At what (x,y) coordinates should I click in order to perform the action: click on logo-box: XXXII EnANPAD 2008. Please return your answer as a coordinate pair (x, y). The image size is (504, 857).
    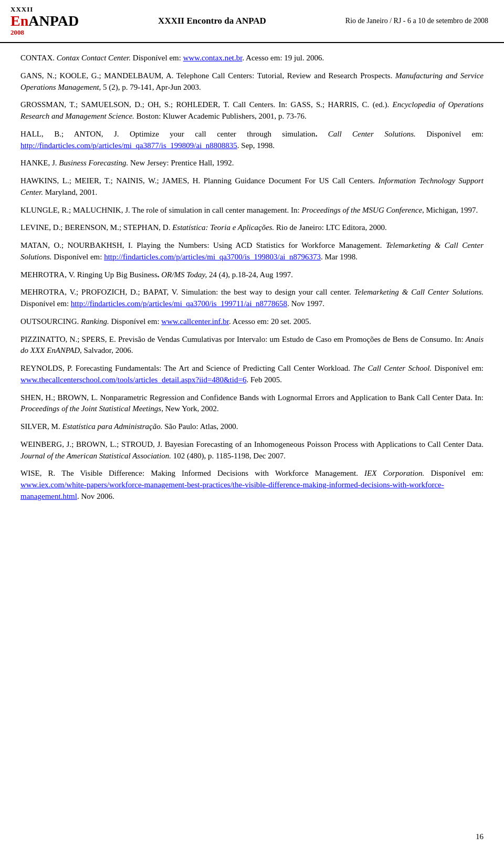
    Looking at the image, I should click on (45, 21).